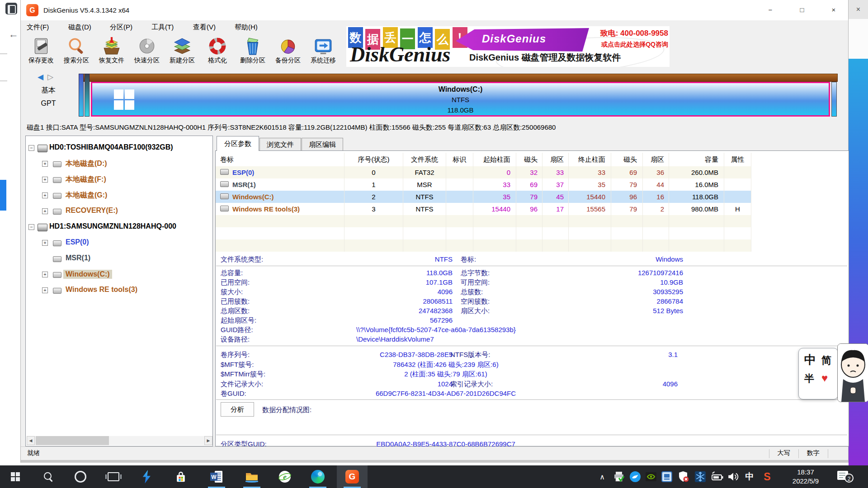 The height and width of the screenshot is (488, 868). What do you see at coordinates (119, 259) in the screenshot?
I see `tree-item-msr: MSR(1)` at bounding box center [119, 259].